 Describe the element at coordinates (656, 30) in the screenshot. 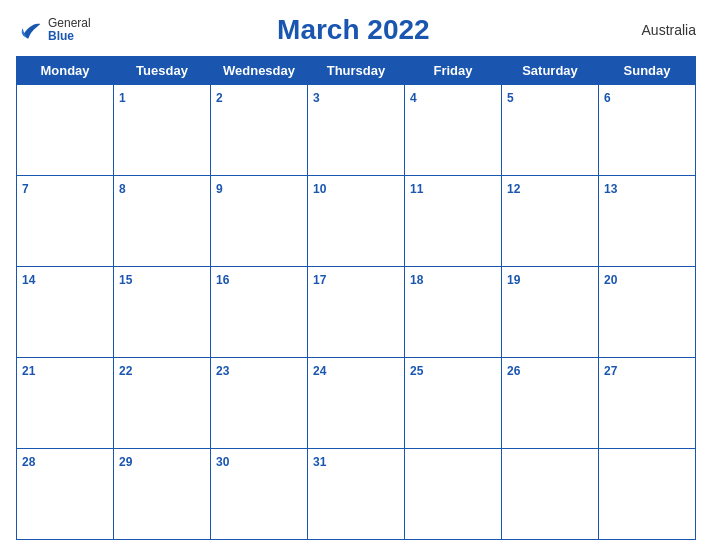

I see `calendar-country: Australia` at that location.